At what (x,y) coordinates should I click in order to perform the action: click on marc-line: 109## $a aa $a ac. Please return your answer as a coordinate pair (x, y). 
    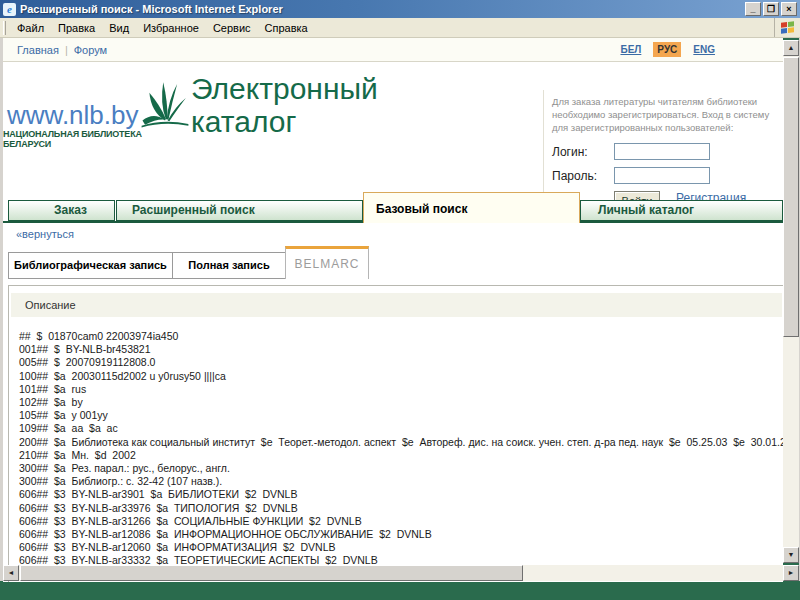
    Looking at the image, I should click on (401, 428).